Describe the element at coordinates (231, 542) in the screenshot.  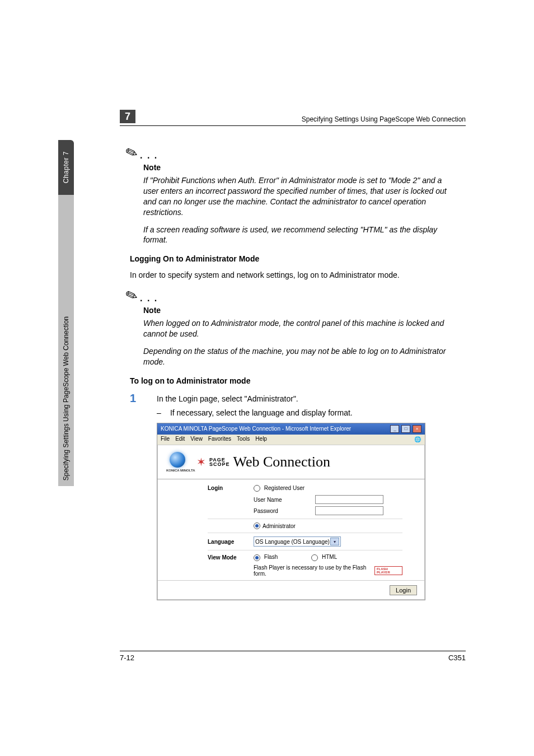
I see `language-label: Language` at that location.